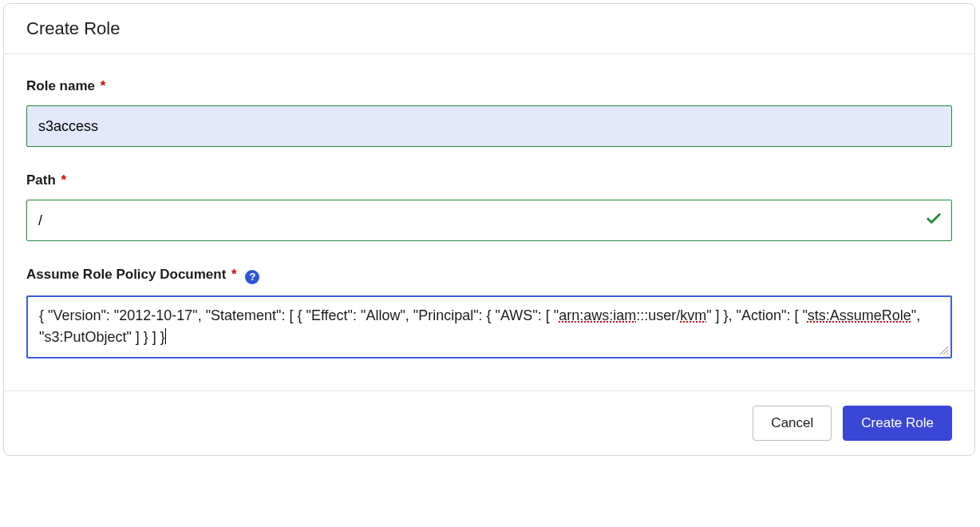  Describe the element at coordinates (693, 315) in the screenshot. I see `policy-text-misspell: kvm` at that location.